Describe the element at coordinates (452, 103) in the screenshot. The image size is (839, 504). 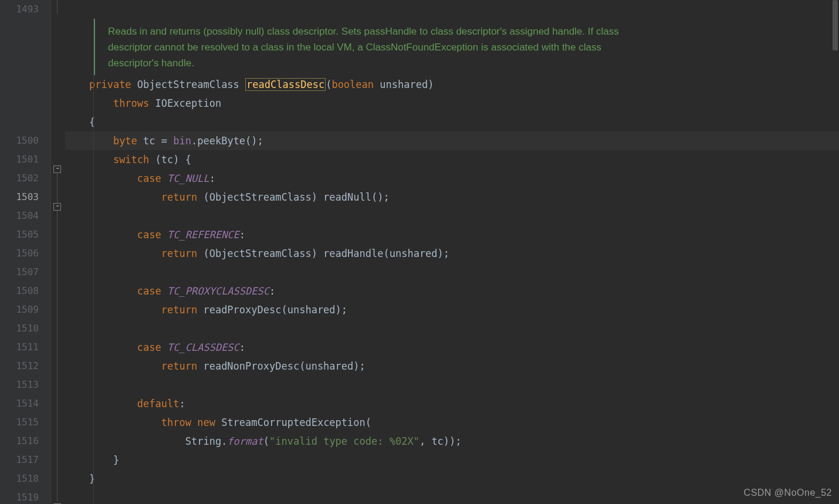
I see `code-line: throws IOException` at that location.